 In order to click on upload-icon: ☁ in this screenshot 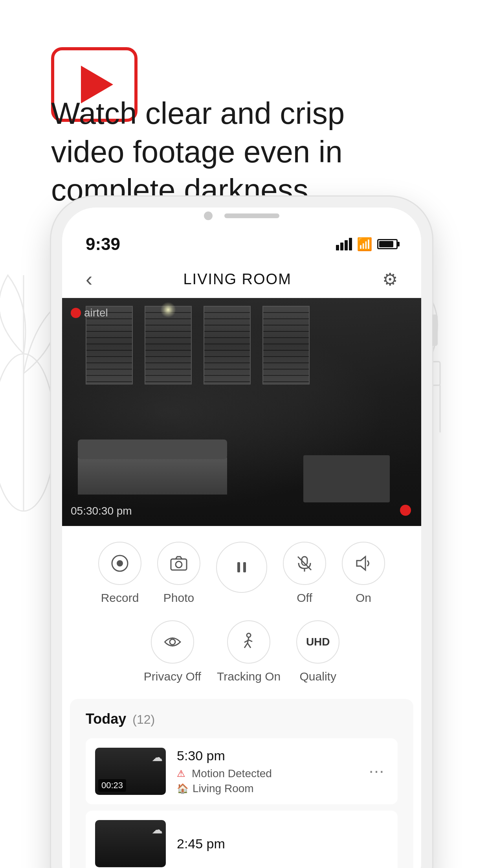, I will do `click(157, 757)`.